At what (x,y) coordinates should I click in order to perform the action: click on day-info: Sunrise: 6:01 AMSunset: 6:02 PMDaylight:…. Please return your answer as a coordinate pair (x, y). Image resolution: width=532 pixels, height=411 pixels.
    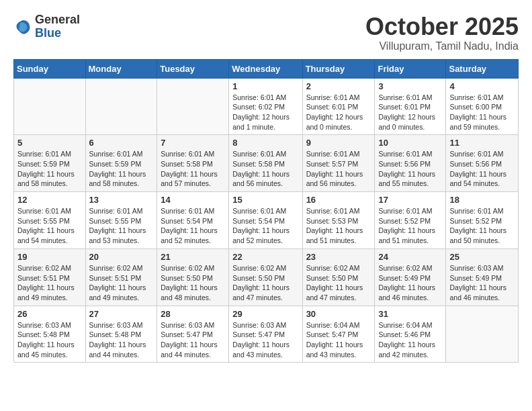
    Looking at the image, I should click on (265, 113).